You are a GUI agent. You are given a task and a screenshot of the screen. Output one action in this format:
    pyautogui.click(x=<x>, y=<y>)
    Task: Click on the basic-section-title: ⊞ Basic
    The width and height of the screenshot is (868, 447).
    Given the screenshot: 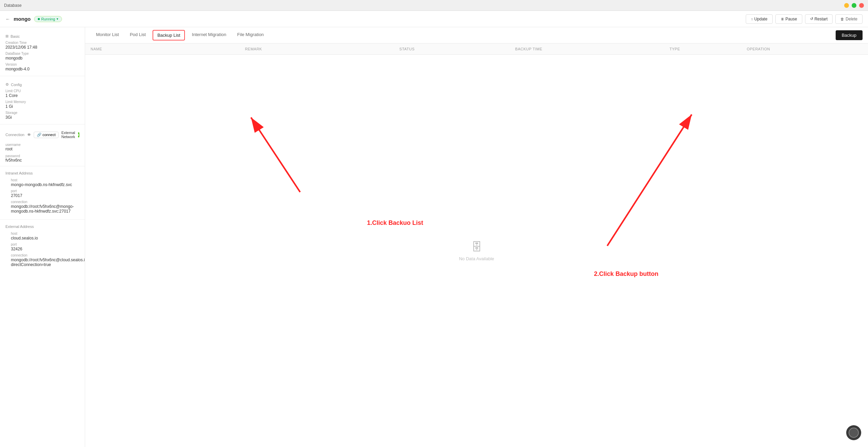 What is the action you would take?
    pyautogui.click(x=42, y=35)
    